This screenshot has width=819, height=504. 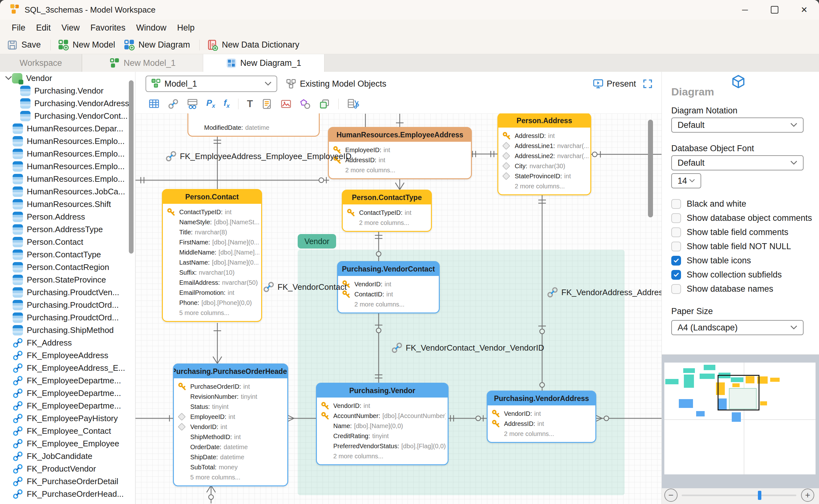 I want to click on sidebar-item-fk-employeeaddress: FK_EmployeeAddress, so click(x=67, y=355).